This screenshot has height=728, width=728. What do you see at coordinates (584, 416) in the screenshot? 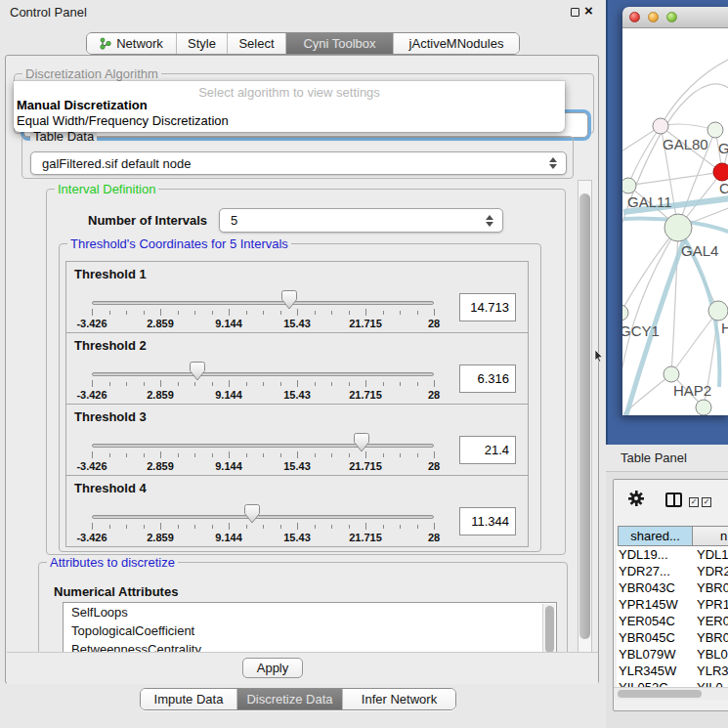
I see `panel-scrollbar` at bounding box center [584, 416].